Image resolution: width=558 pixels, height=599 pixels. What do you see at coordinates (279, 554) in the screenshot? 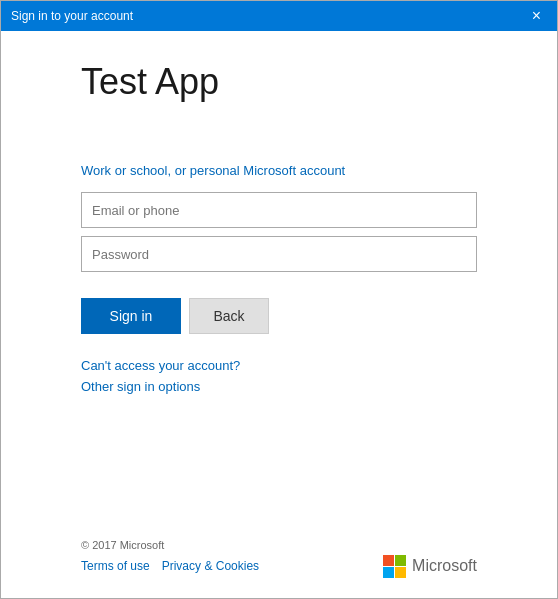
I see `footer: © 2017 Microsoft Terms of use Privacy & …` at bounding box center [279, 554].